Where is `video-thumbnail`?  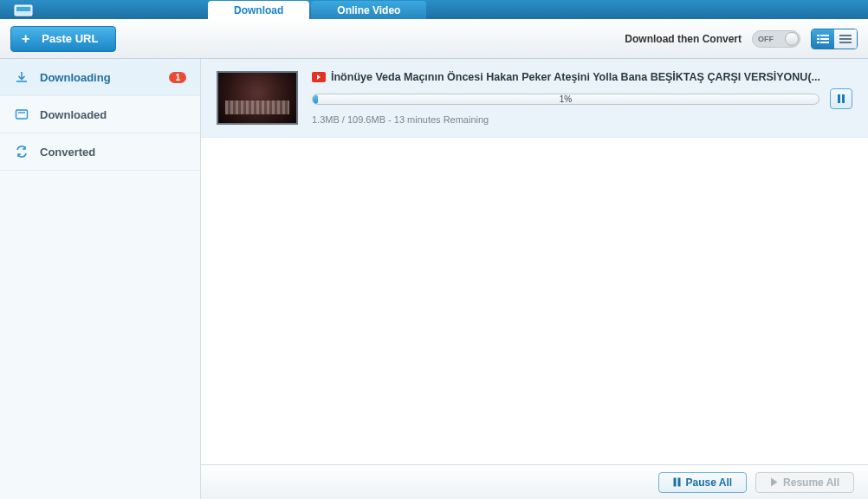
video-thumbnail is located at coordinates (257, 98).